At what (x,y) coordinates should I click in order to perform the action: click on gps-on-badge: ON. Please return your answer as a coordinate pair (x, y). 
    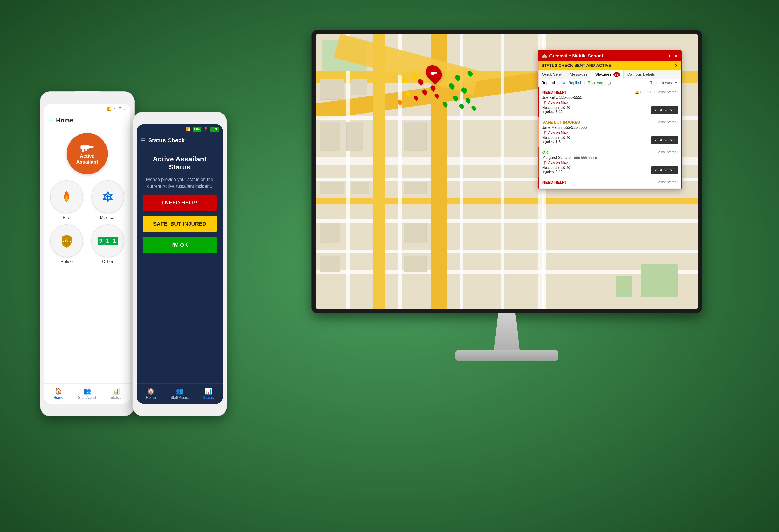
    Looking at the image, I should click on (215, 129).